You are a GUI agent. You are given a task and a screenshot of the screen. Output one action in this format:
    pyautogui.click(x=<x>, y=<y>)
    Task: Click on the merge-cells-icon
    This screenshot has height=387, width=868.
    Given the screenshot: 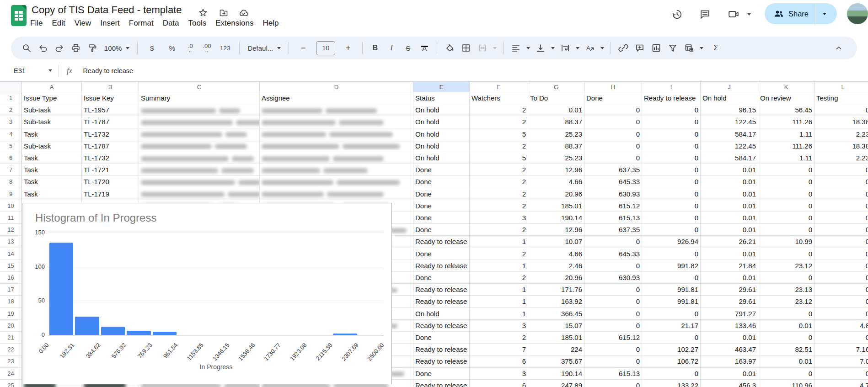 What is the action you would take?
    pyautogui.click(x=482, y=48)
    